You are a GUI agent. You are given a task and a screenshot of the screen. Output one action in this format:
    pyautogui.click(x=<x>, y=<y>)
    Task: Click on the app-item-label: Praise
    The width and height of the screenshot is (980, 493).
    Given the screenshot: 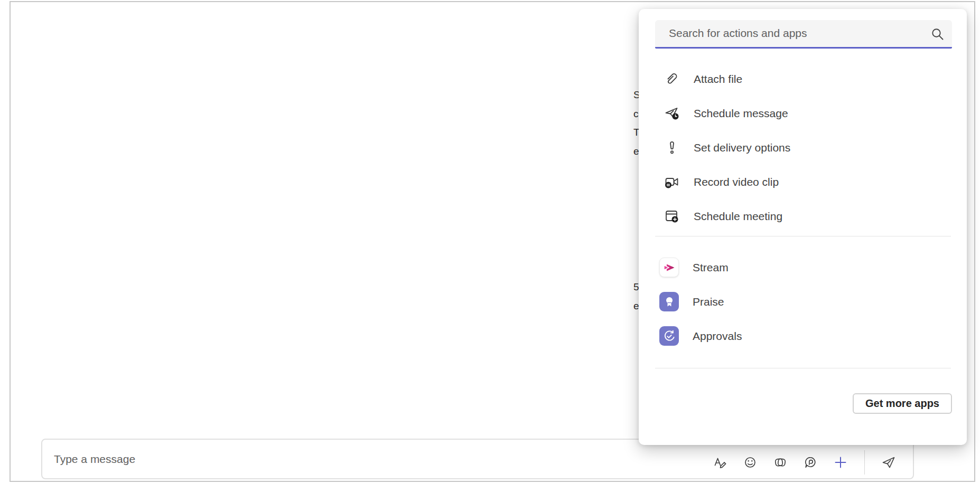 What is the action you would take?
    pyautogui.click(x=708, y=302)
    